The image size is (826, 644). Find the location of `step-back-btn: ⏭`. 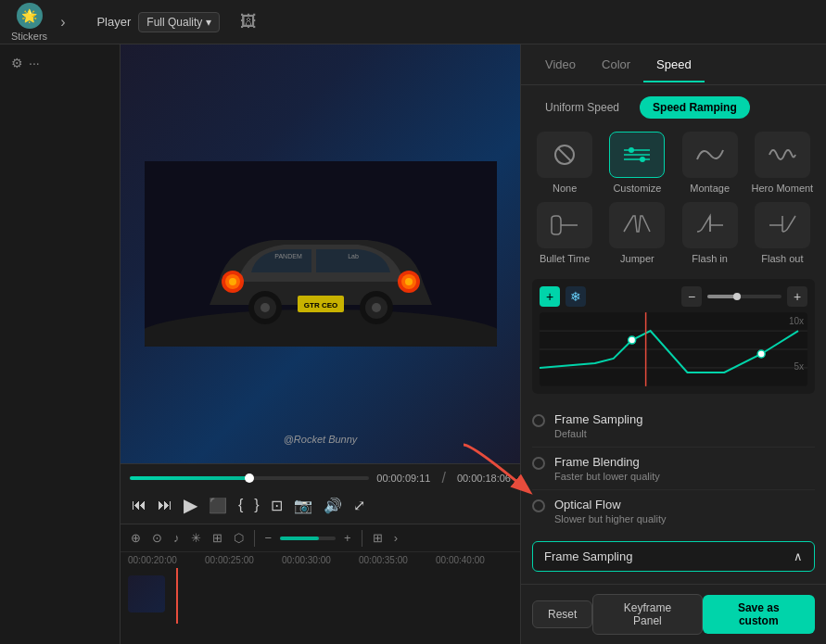

step-back-btn: ⏭ is located at coordinates (165, 505).